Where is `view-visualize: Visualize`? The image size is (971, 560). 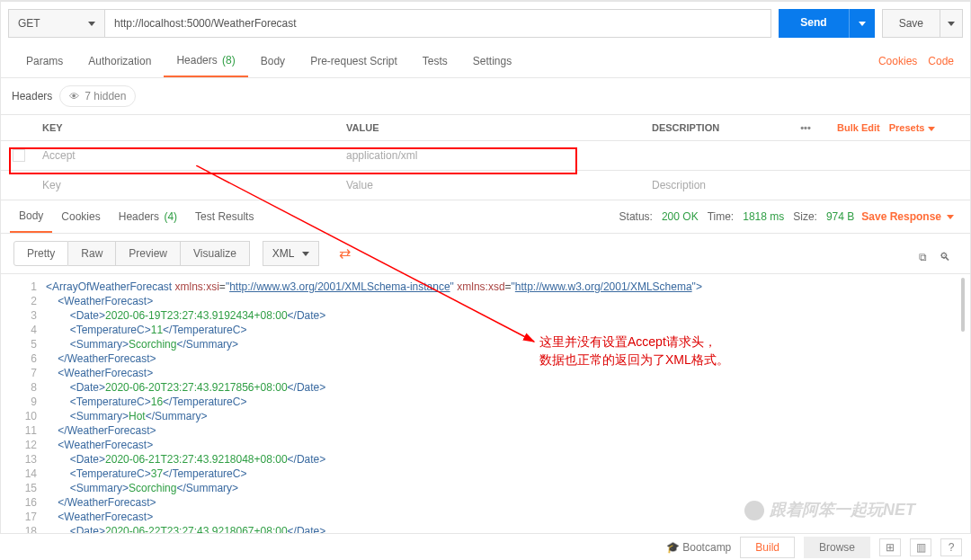
view-visualize: Visualize is located at coordinates (216, 253).